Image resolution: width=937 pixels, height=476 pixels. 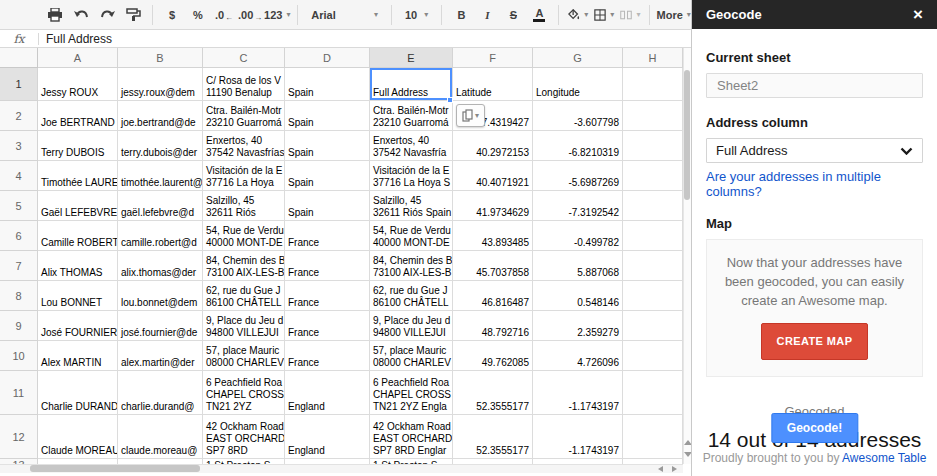 What do you see at coordinates (160, 206) in the screenshot?
I see `cell-B5: gaël.lefebvre@d` at bounding box center [160, 206].